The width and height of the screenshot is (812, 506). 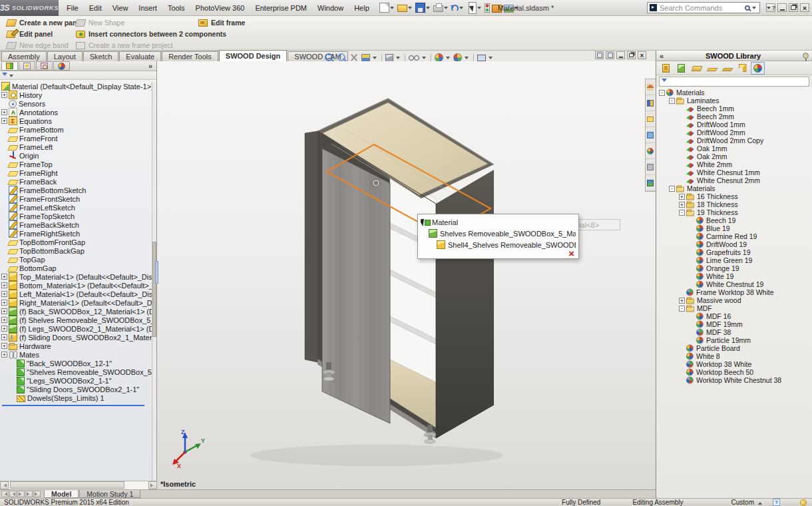 I want to click on feature-tree-item: "Sliding Doors_SWOODBox2_1-1", so click(x=76, y=389).